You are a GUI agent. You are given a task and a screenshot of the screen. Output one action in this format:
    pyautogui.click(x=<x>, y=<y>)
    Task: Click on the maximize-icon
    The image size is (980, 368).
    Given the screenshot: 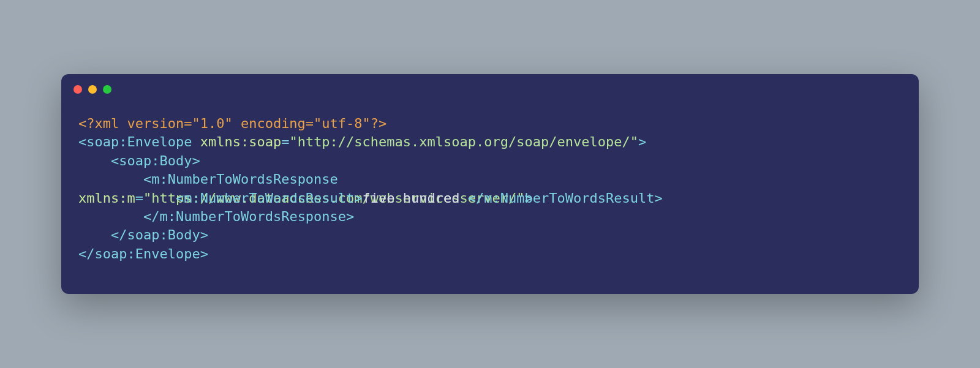 What is the action you would take?
    pyautogui.click(x=107, y=89)
    